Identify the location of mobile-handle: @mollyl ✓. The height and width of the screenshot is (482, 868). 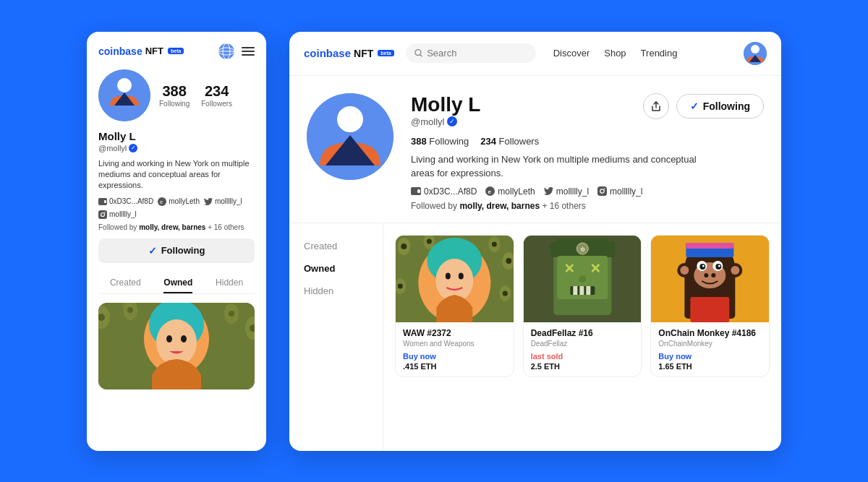
(176, 148).